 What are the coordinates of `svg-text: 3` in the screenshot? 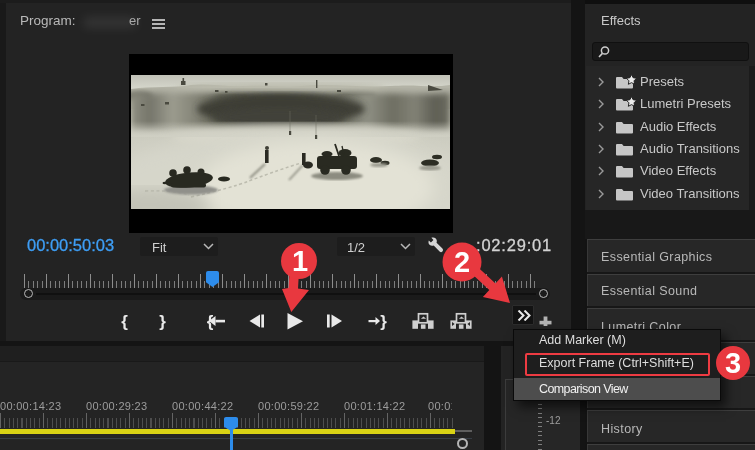 It's located at (733, 363).